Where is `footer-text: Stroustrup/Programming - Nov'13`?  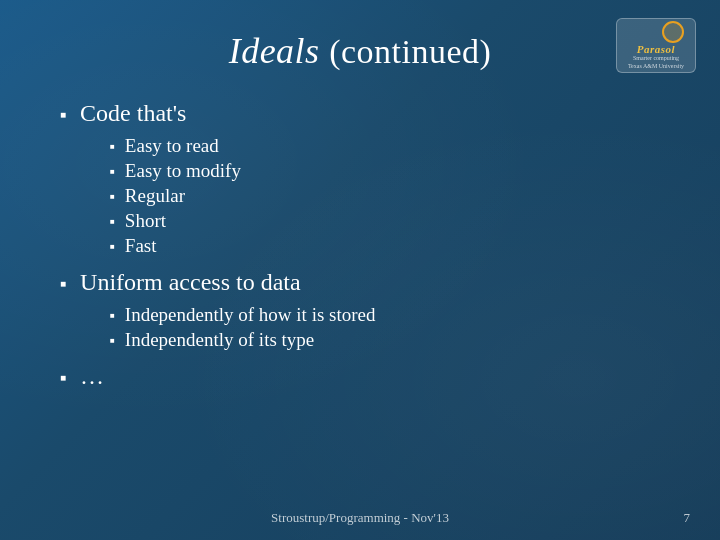 footer-text: Stroustrup/Programming - Nov'13 is located at coordinates (360, 518).